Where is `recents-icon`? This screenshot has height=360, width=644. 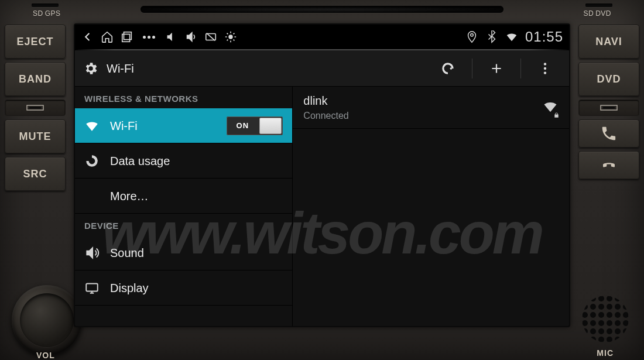 recents-icon is located at coordinates (127, 37).